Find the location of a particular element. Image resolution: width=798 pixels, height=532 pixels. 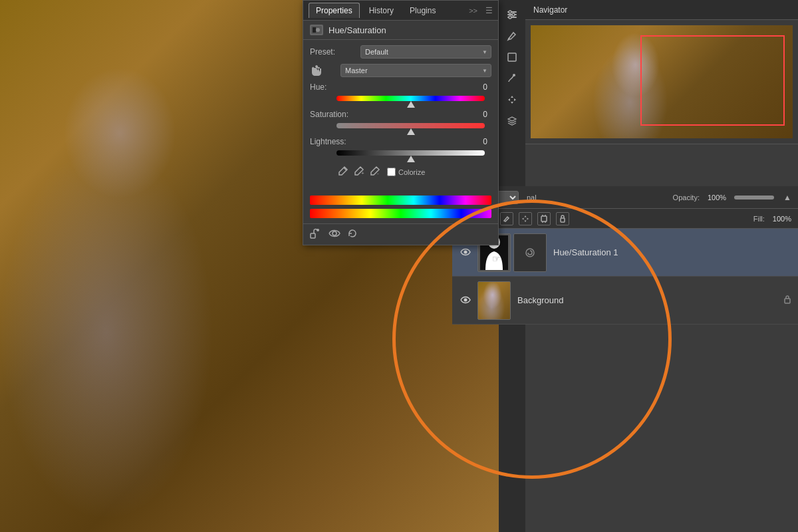

panel-title: Hue/Saturation is located at coordinates (358, 31).